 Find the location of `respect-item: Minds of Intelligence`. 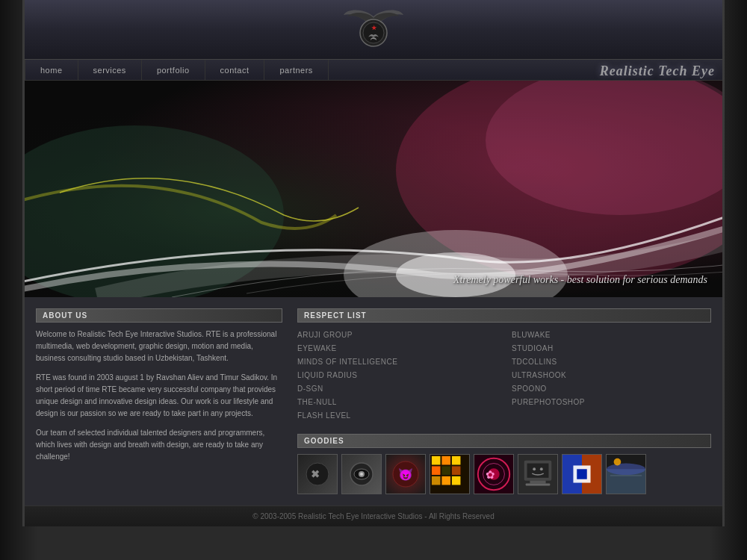

respect-item: Minds of Intelligence is located at coordinates (397, 362).